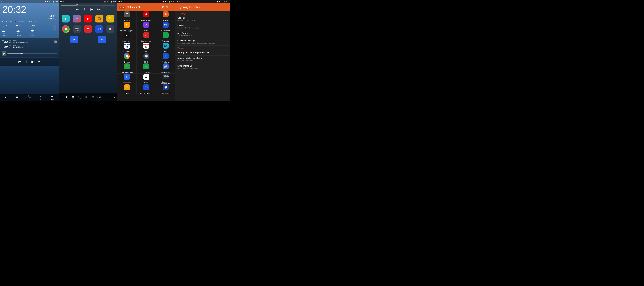 The width and height of the screenshot is (644, 286). Describe the element at coordinates (54, 2) in the screenshot. I see `battery-icon: 🔋` at that location.